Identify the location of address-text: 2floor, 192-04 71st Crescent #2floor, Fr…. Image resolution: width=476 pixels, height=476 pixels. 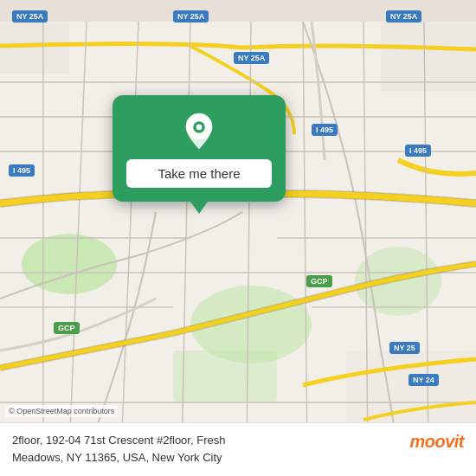
(206, 448).